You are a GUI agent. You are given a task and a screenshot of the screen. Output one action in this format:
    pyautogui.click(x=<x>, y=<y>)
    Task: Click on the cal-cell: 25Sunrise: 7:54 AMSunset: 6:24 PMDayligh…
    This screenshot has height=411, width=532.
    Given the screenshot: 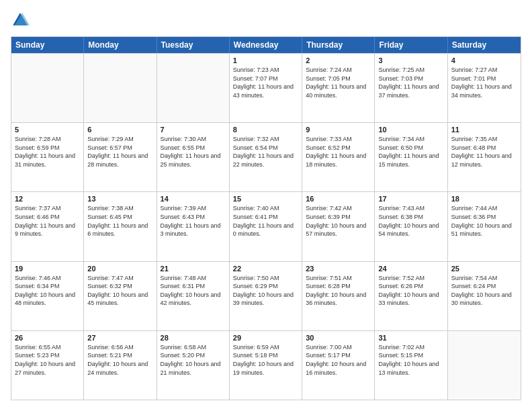 What is the action you would take?
    pyautogui.click(x=484, y=296)
    